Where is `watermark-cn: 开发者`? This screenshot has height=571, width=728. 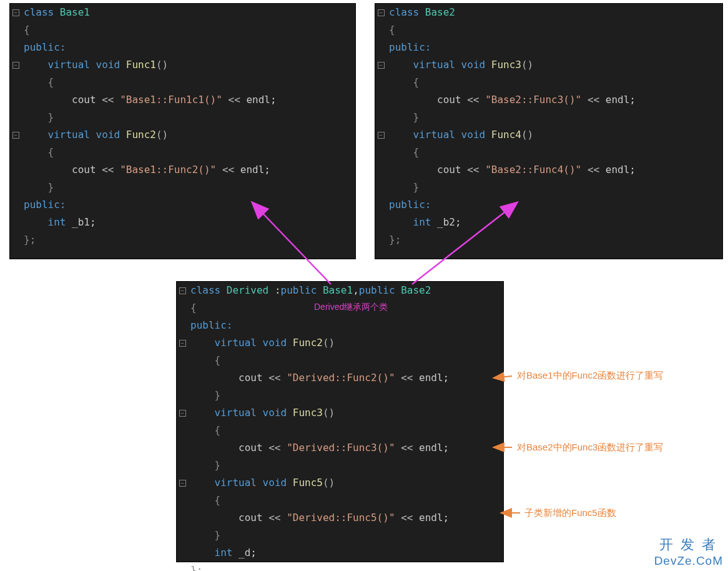
watermark-cn: 开发者 is located at coordinates (689, 545).